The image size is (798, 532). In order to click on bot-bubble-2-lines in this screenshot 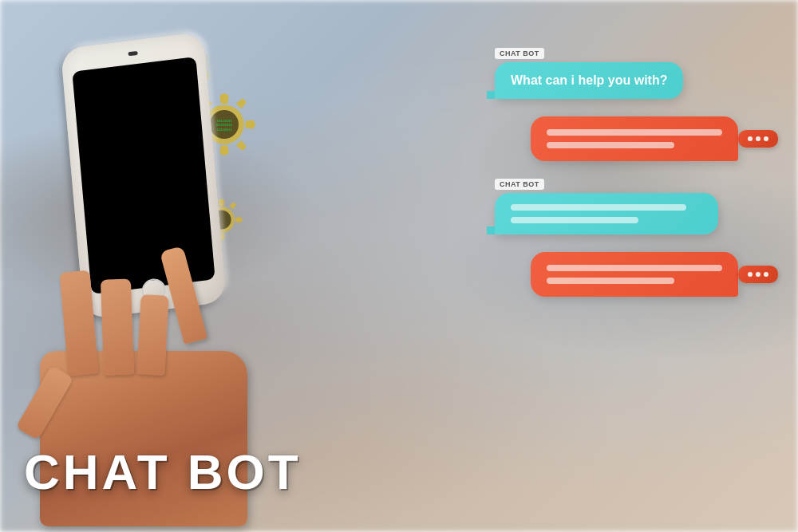, I will do `click(606, 214)`.